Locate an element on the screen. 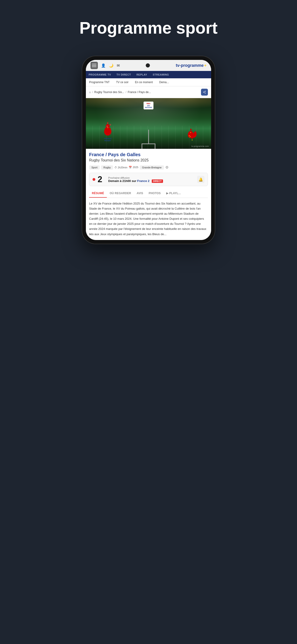 The height and width of the screenshot is (644, 297). nav-streaming: STREAMING is located at coordinates (161, 74).